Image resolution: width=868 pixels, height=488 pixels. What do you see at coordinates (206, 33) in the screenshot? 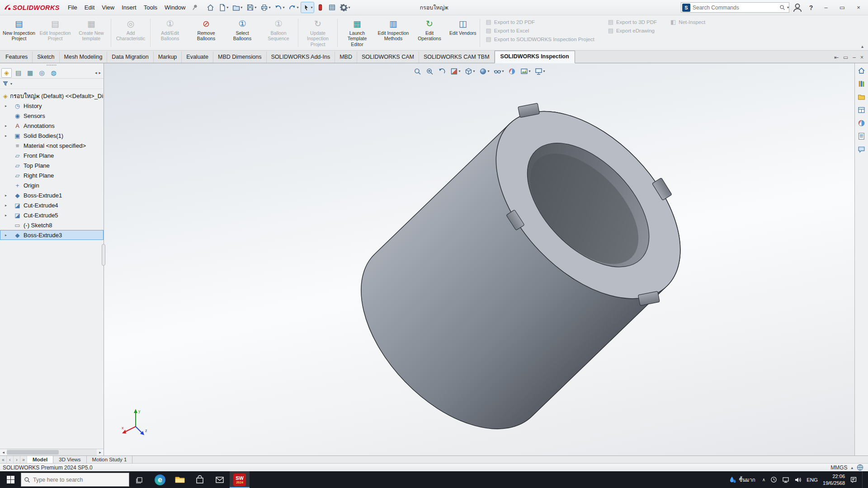
I see `remove-balloons-button: ⊘Remove Balloons` at bounding box center [206, 33].